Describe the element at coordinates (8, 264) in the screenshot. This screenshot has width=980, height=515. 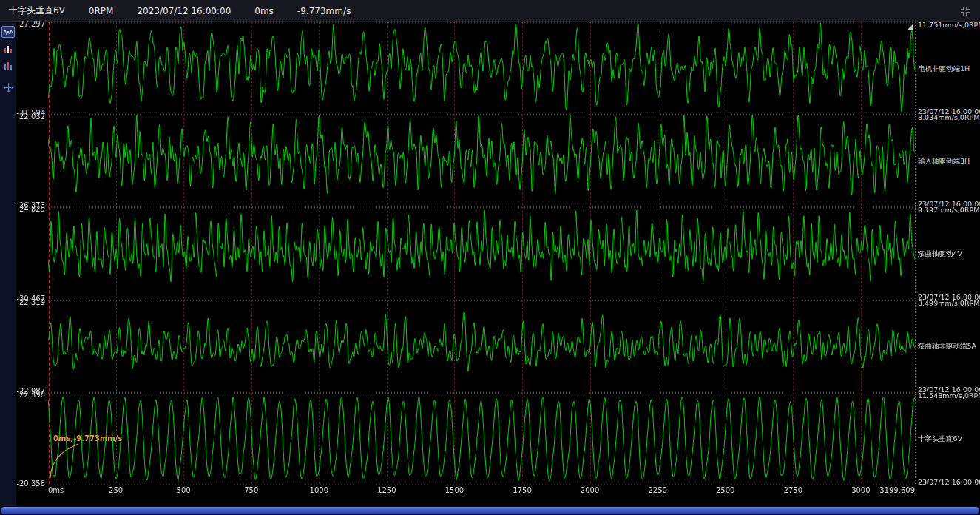
I see `tool-sidebar` at that location.